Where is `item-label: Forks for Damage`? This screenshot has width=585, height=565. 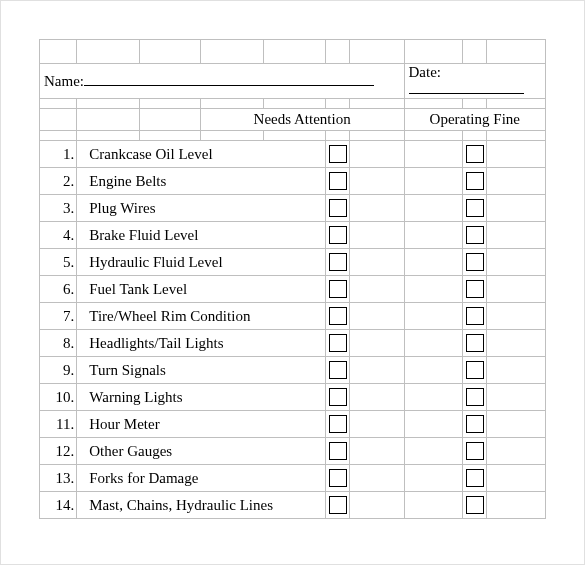
item-label: Forks for Damage is located at coordinates (202, 478).